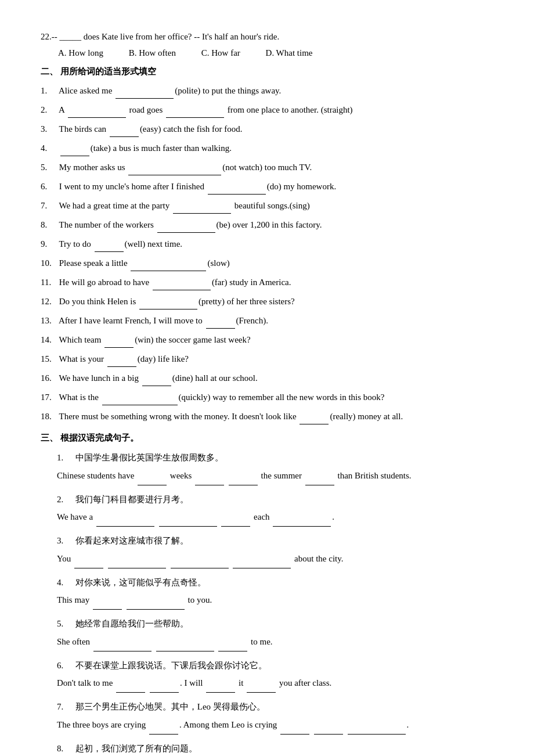  What do you see at coordinates (270, 282) in the screenshot?
I see `s2-item-11: 11. He will go abroad to have (far) stud…` at bounding box center [270, 282].